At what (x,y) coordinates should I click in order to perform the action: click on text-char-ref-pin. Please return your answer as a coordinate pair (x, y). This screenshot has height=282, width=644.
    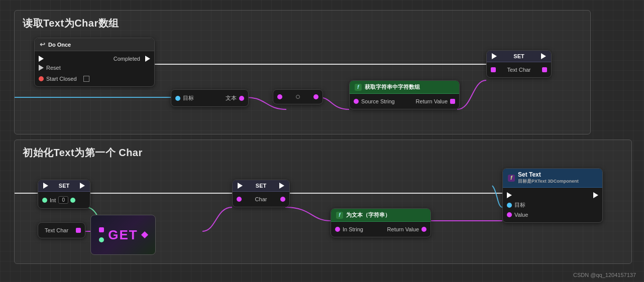
    Looking at the image, I should click on (78, 230).